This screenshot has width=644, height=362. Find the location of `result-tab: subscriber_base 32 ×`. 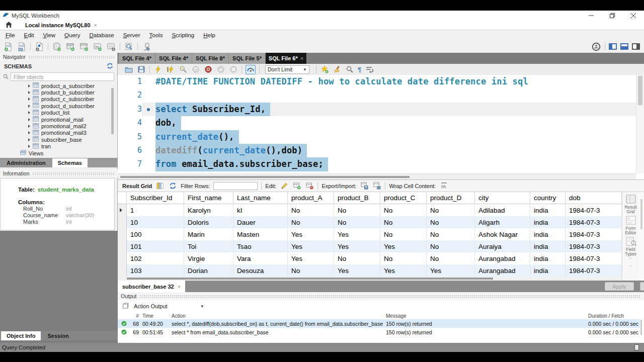

result-tab: subscriber_base 32 × is located at coordinates (151, 287).